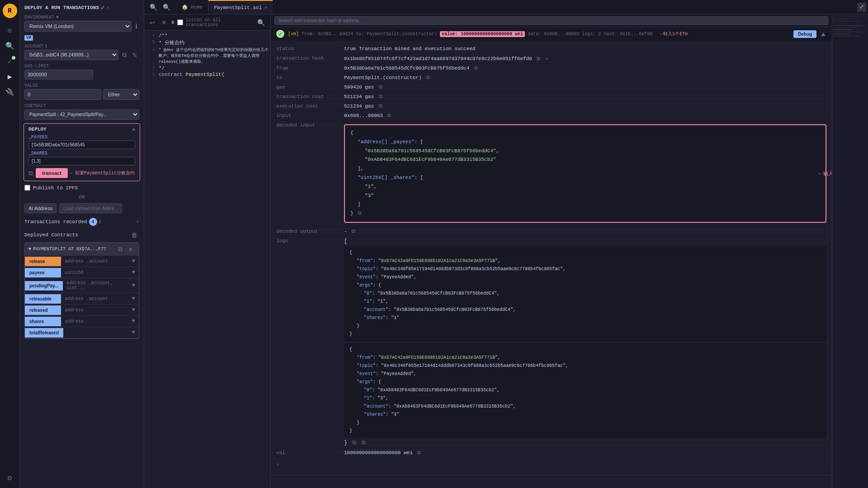  What do you see at coordinates (419, 453) in the screenshot?
I see `copy-val-icon: ⧉` at bounding box center [419, 453].